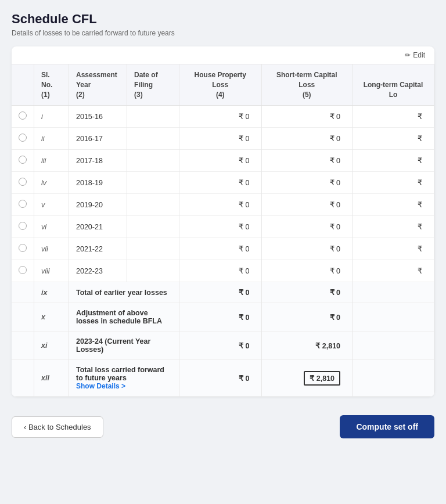  What do you see at coordinates (98, 161) in the screenshot?
I see `year-cell-2: 2017-18` at bounding box center [98, 161].